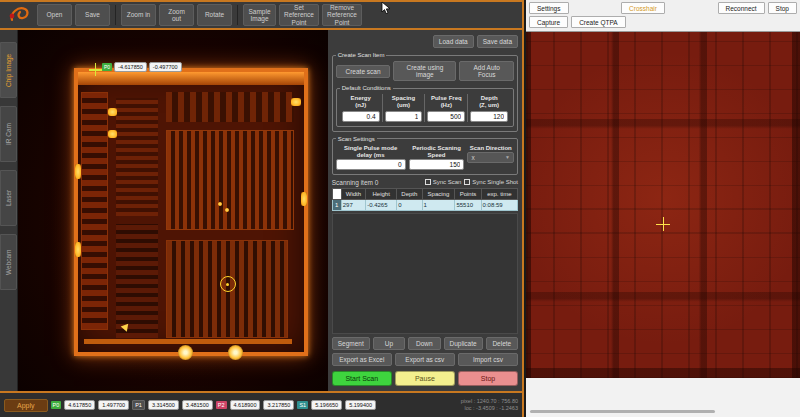 Image resolution: width=800 pixels, height=417 pixels. What do you see at coordinates (116, 15) in the screenshot?
I see `toolbar-divider` at bounding box center [116, 15].